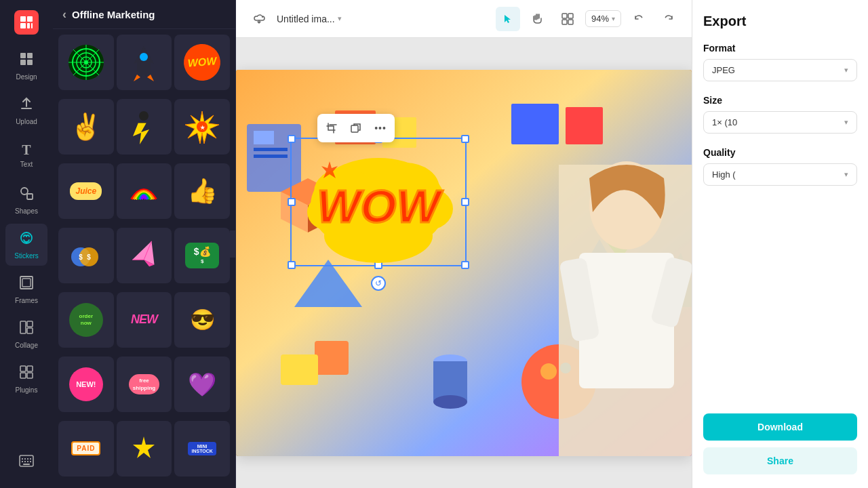 This screenshot has width=868, height=488. Describe the element at coordinates (26, 289) in the screenshot. I see `sidebar-item-frames: Frames` at that location.